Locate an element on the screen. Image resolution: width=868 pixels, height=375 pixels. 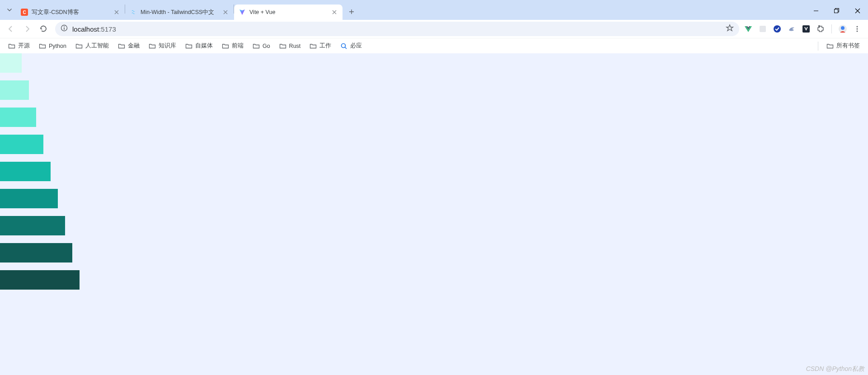
nav-back-button is located at coordinates (11, 29).